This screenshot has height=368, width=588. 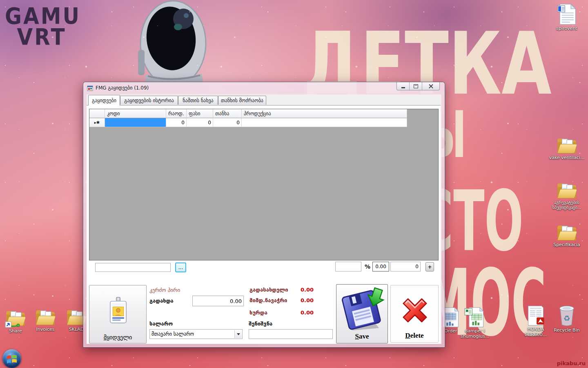 What do you see at coordinates (42, 16) in the screenshot?
I see `wallpaper-logo-top: GAMU` at bounding box center [42, 16].